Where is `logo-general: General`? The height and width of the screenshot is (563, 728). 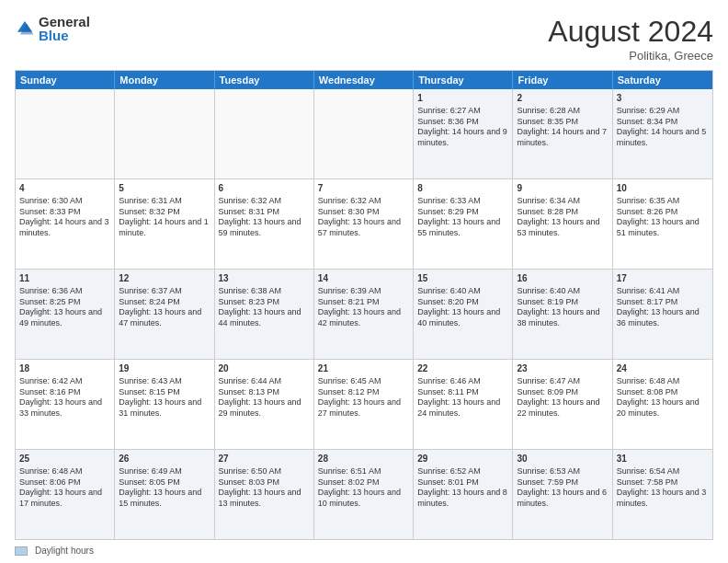
logo-general: General is located at coordinates (64, 22).